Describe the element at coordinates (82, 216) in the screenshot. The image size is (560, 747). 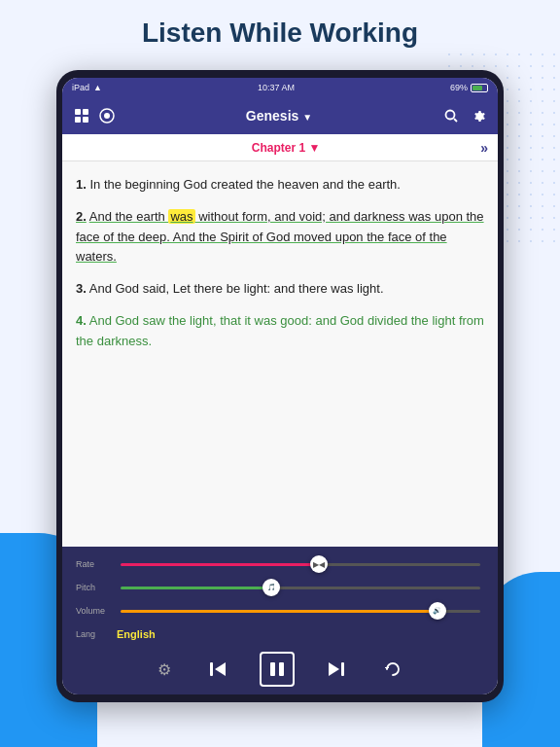
I see `verse-2-number: 2.` at that location.